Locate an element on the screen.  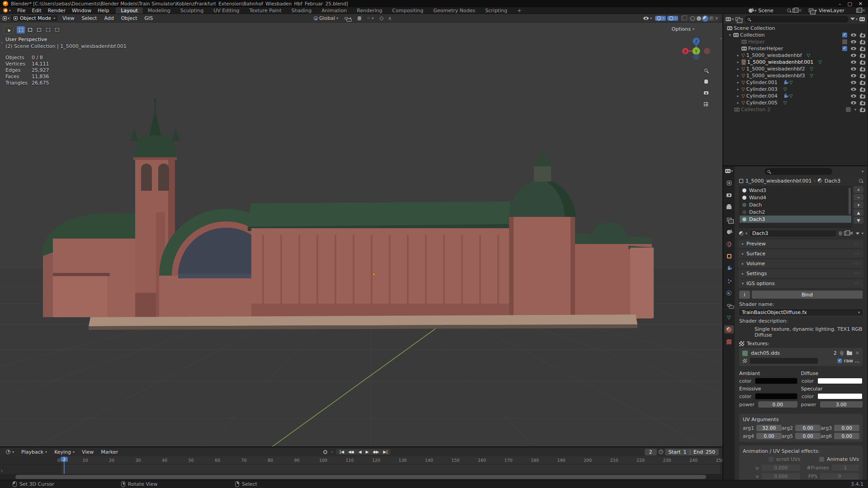
open-texture-icon is located at coordinates (849, 353).